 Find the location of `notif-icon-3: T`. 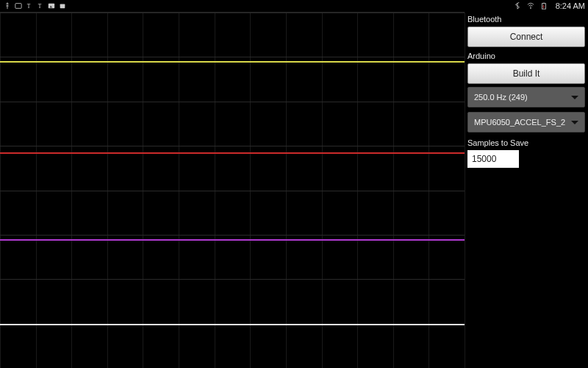

notif-icon-3: T is located at coordinates (40, 6).